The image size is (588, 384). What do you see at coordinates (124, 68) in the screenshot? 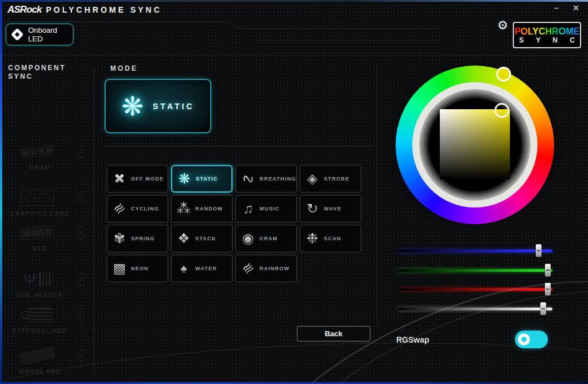
I see `mode-section-label: MODE` at bounding box center [124, 68].